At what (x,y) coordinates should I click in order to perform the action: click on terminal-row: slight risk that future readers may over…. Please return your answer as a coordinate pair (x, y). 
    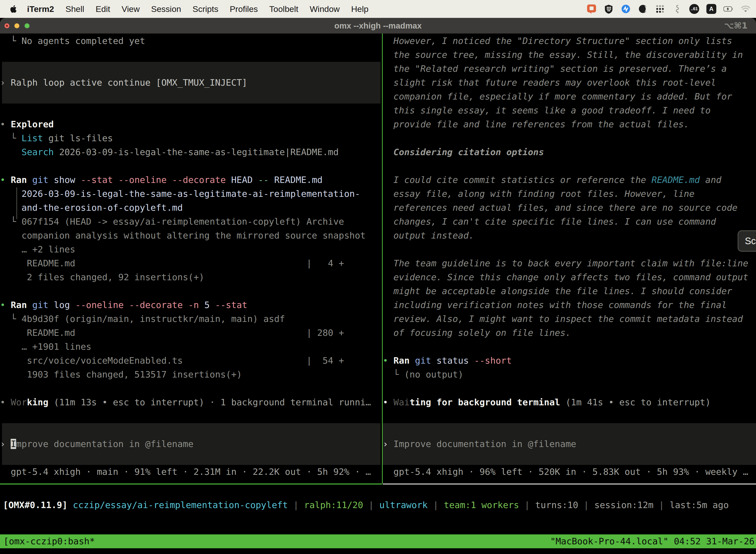
    Looking at the image, I should click on (569, 82).